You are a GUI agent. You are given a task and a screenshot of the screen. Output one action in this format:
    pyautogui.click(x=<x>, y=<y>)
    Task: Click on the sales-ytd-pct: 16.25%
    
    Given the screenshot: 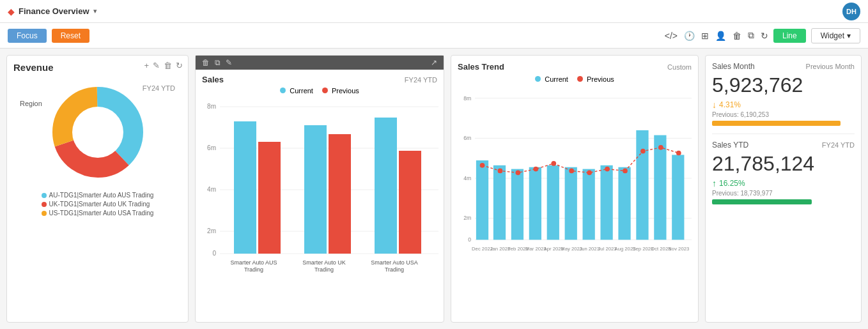 What is the action you would take?
    pyautogui.click(x=732, y=183)
    